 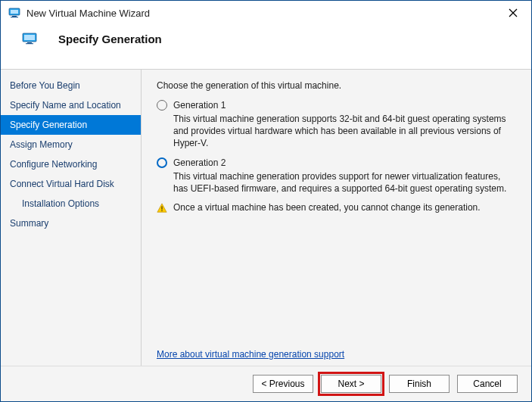 What do you see at coordinates (162, 105) in the screenshot?
I see `radio-gen1` at bounding box center [162, 105].